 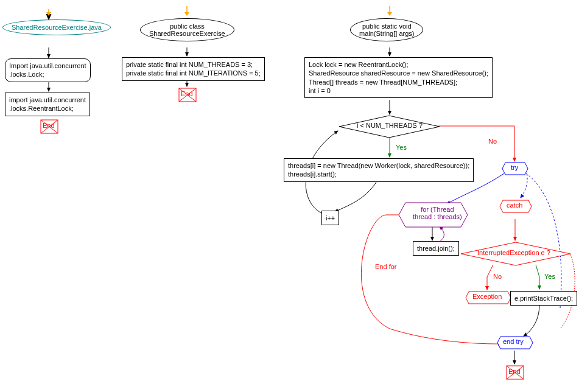 What do you see at coordinates (387, 30) in the screenshot?
I see `main-title: public static void main(String[] args)` at bounding box center [387, 30].